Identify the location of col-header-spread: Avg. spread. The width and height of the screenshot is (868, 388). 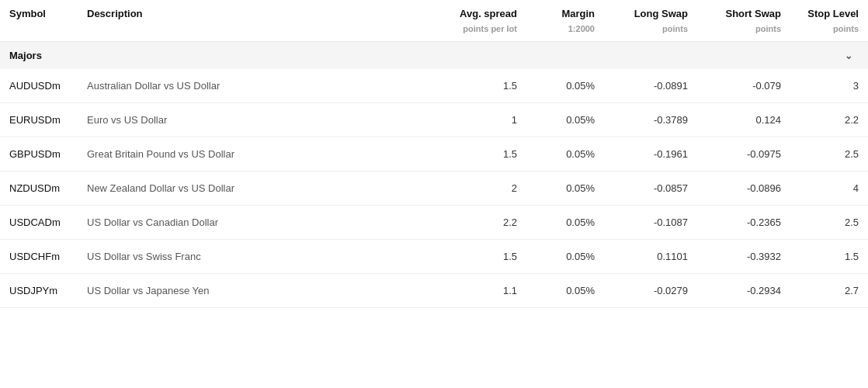
(476, 11).